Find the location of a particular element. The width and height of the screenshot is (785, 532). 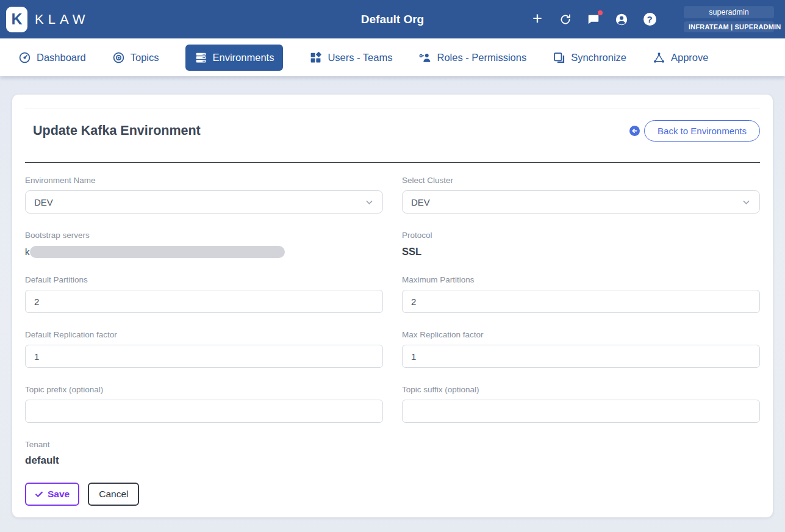

widgets-icon is located at coordinates (316, 57).